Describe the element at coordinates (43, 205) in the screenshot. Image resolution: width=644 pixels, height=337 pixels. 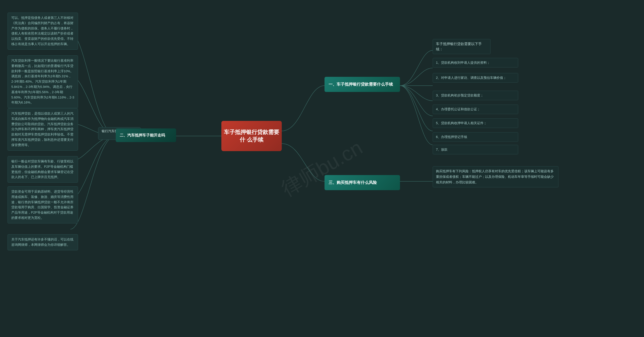
I see `left-content-5: 贷款资金可用于采购原材料、进货等经营性用途或购车、装修、旅游、婚庆等消费性用途，…` at that location.